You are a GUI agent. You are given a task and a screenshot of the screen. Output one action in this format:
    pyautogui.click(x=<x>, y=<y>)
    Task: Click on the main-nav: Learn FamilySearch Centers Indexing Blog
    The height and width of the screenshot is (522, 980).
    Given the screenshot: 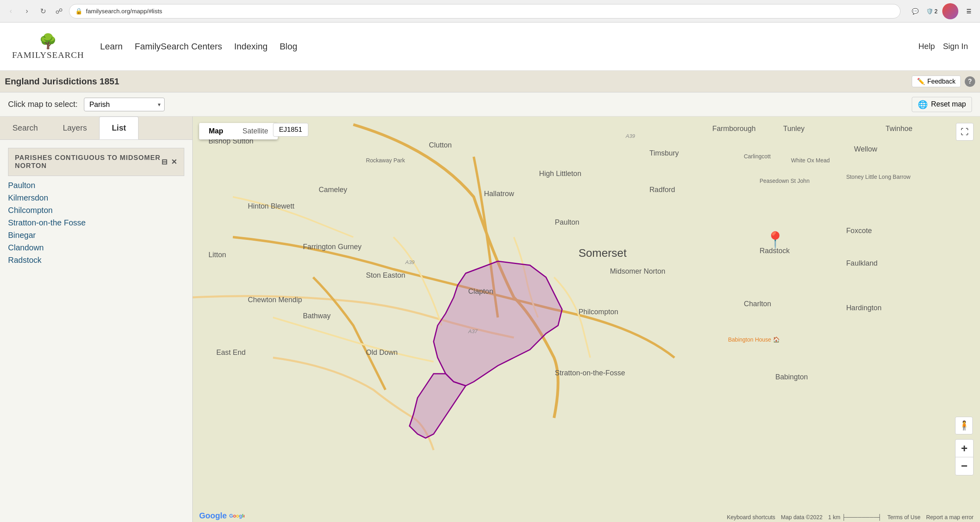 What is the action you would take?
    pyautogui.click(x=509, y=47)
    